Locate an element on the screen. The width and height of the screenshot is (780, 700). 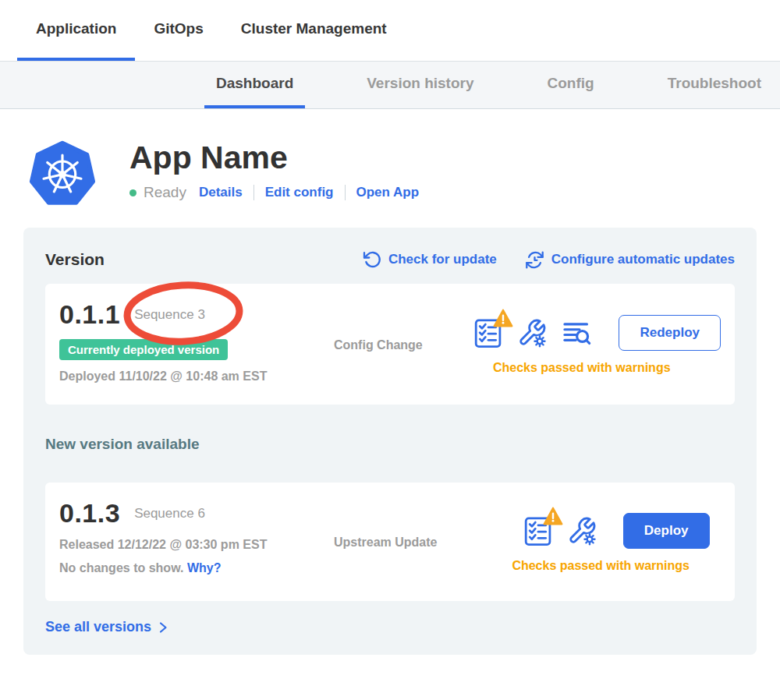
current-version-sequence: Sequence 3 is located at coordinates (170, 315).